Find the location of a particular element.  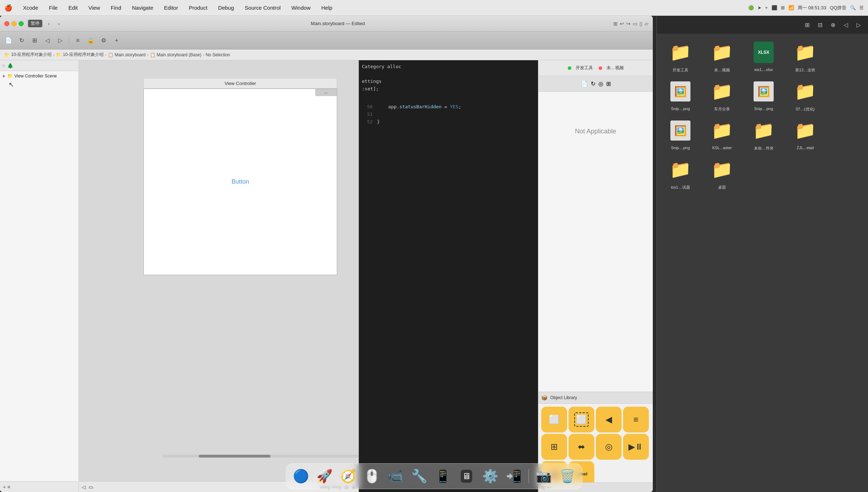

frame-icon: ▭ is located at coordinates (91, 487).